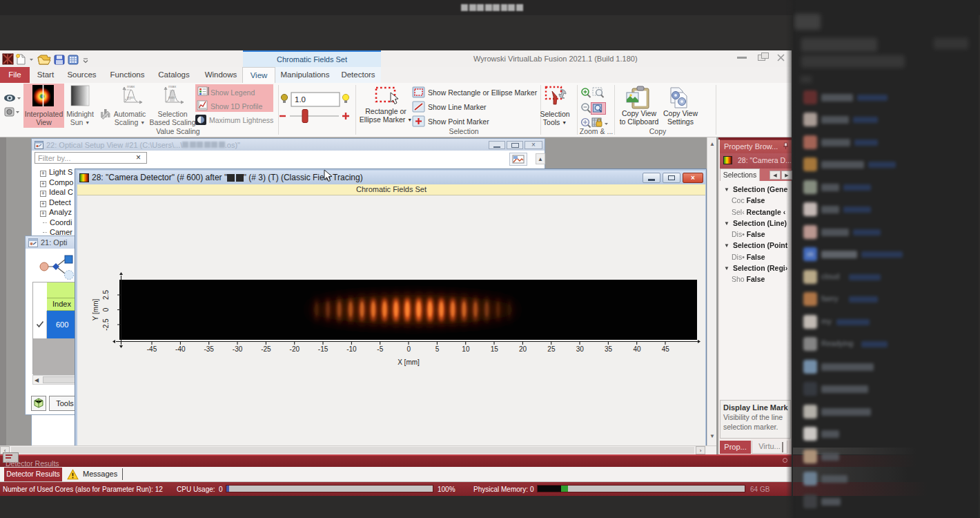 The width and height of the screenshot is (980, 518). I want to click on svg-text: 40, so click(637, 349).